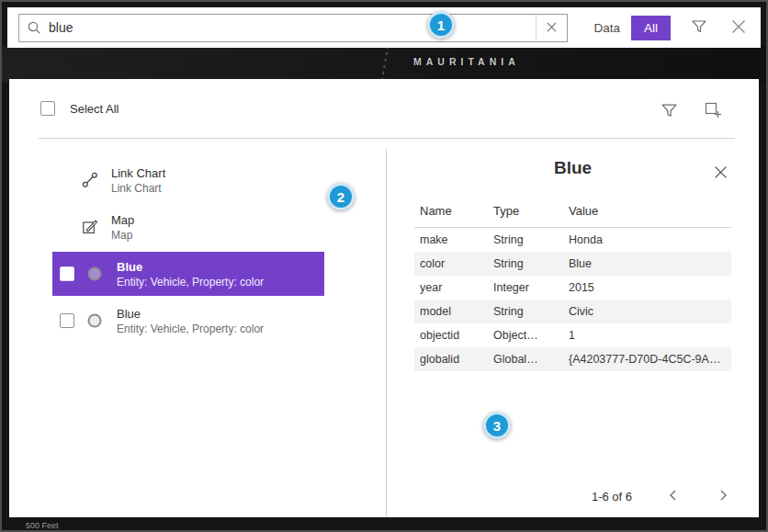  Describe the element at coordinates (525, 359) in the screenshot. I see `cell-type: Global…` at that location.